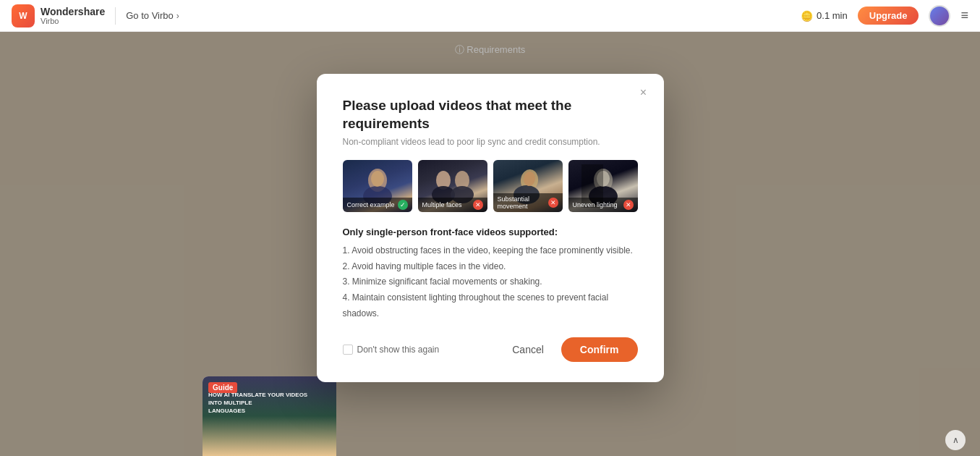  Describe the element at coordinates (490, 251) in the screenshot. I see `req-item-1: 1. Avoid obstructing faces in the video,…` at that location.